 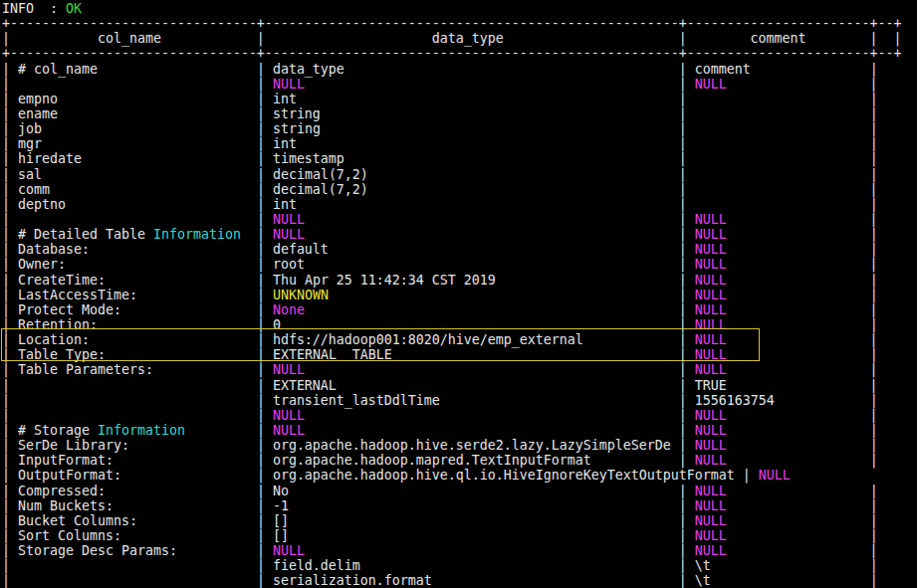 I want to click on table-row: | CreateTime: | Thu Apr 25 11:42:34 CST …, so click(x=452, y=281).